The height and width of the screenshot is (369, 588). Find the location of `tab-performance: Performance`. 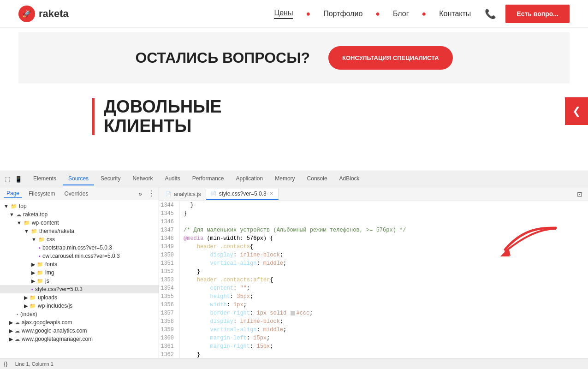

tab-performance: Performance is located at coordinates (208, 179).